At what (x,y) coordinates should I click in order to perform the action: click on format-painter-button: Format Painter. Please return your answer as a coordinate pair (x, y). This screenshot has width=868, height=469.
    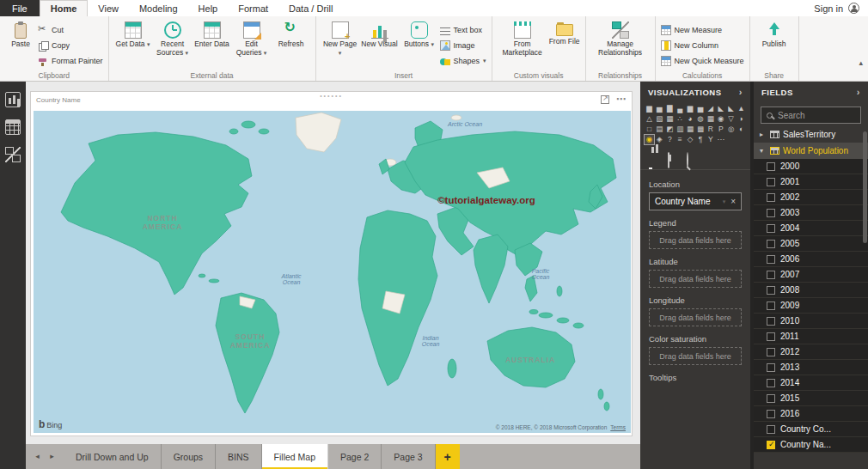
    Looking at the image, I should click on (70, 60).